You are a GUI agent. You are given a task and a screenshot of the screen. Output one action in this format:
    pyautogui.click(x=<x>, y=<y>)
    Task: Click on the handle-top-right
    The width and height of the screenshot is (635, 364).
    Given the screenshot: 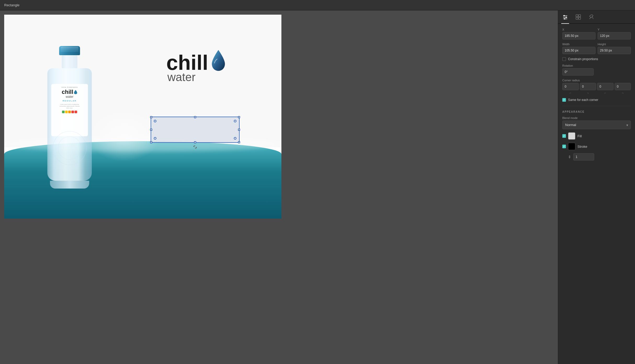 What is the action you would take?
    pyautogui.click(x=239, y=117)
    